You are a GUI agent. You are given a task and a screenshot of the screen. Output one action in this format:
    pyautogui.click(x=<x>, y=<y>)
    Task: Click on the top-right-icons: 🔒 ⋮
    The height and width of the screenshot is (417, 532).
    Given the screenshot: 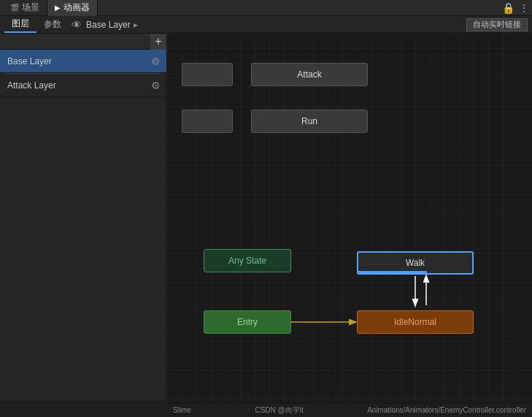 What is the action you would take?
    pyautogui.click(x=517, y=8)
    